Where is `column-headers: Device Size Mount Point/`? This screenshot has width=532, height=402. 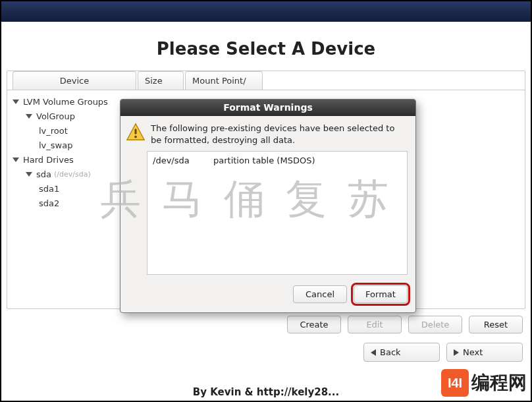
column-headers: Device Size Mount Point/ is located at coordinates (266, 80).